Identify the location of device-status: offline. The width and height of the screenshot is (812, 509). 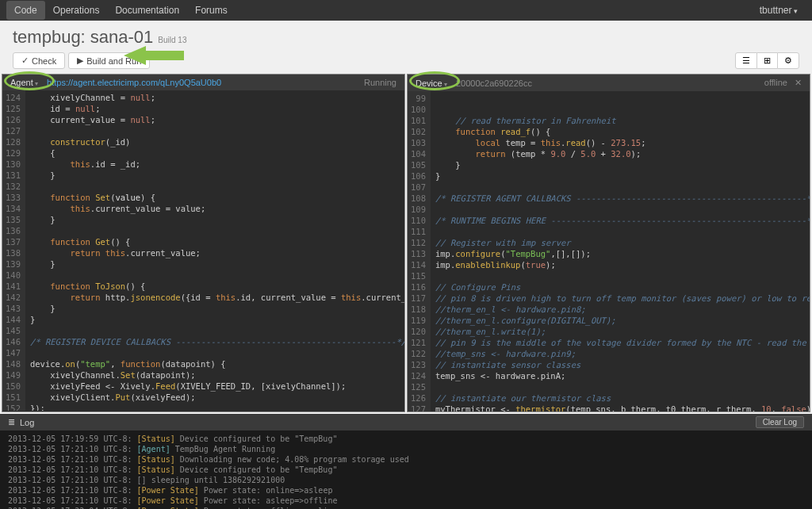
(776, 82).